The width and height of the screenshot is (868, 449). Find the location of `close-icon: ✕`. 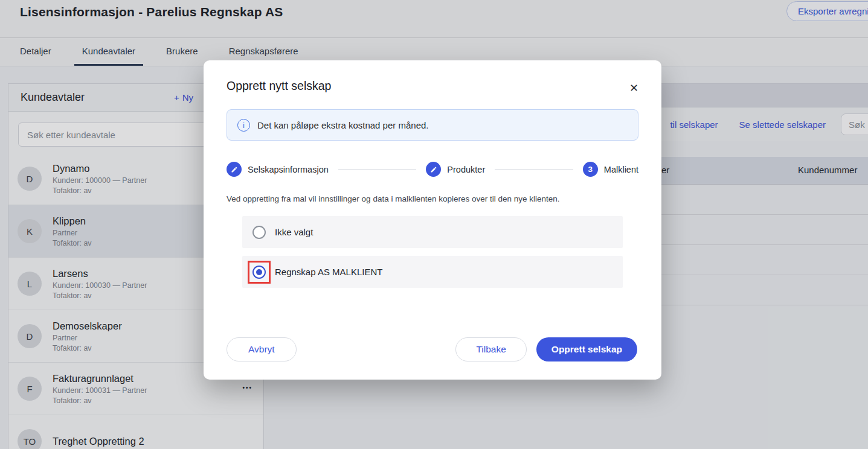

close-icon: ✕ is located at coordinates (634, 88).